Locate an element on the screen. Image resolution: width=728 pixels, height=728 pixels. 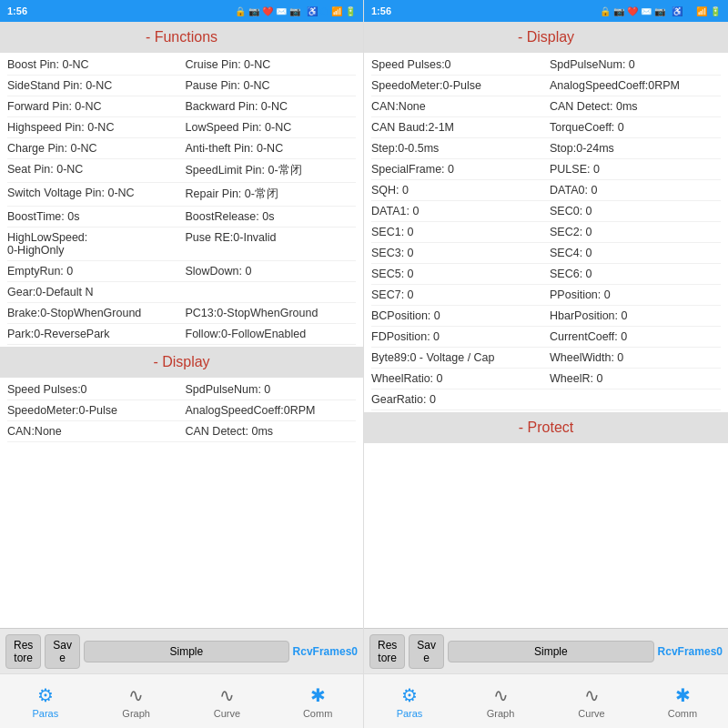
nav-graph-label-left: Graph is located at coordinates (136, 713).